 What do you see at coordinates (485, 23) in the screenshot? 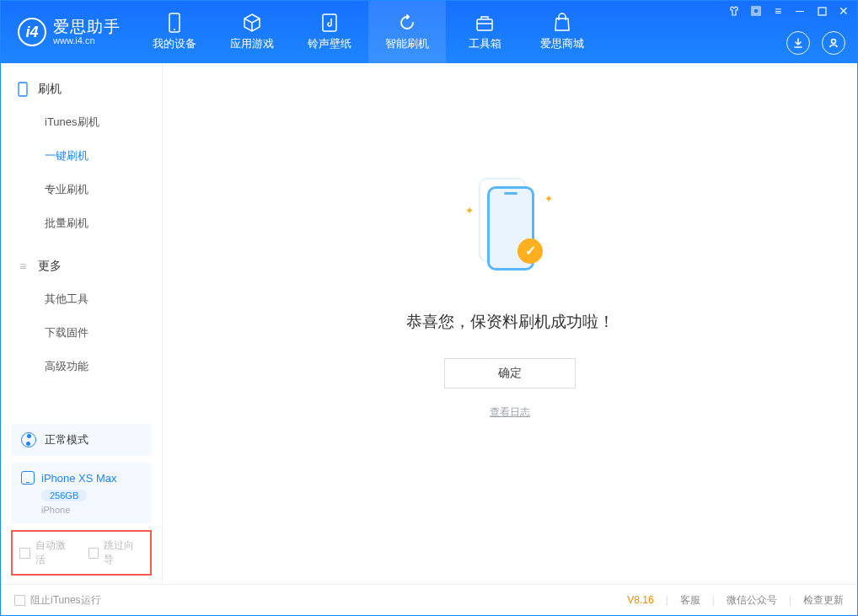
I see `toolbox-icon` at bounding box center [485, 23].